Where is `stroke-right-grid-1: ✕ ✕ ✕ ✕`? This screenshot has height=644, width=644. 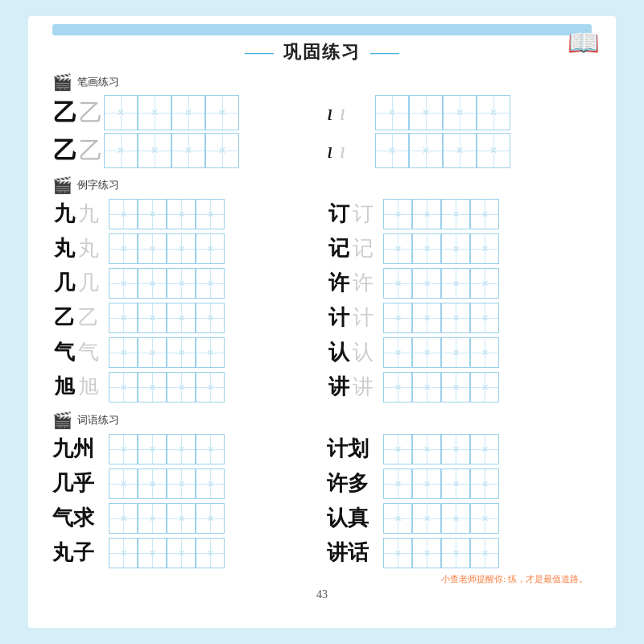
stroke-right-grid-1: ✕ ✕ ✕ ✕ is located at coordinates (443, 113).